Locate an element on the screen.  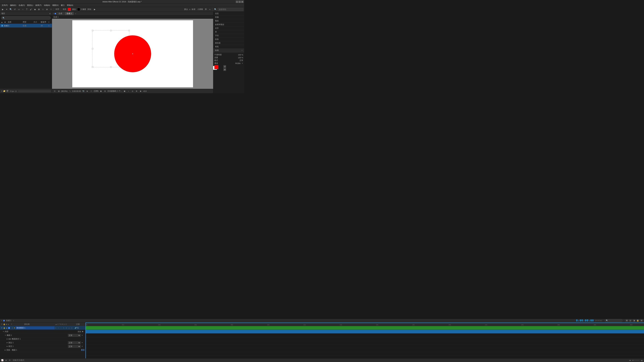
maximize-button: □ is located at coordinates (240, 2).